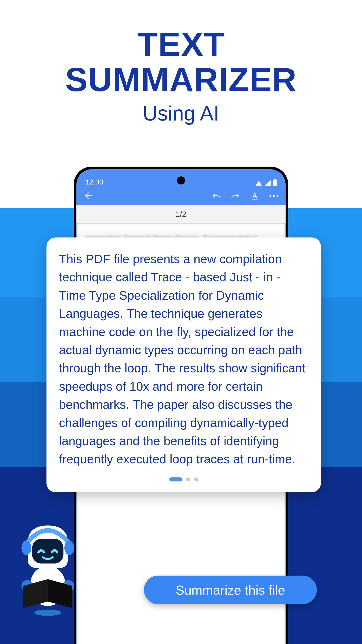  I want to click on status-system-icons, so click(266, 183).